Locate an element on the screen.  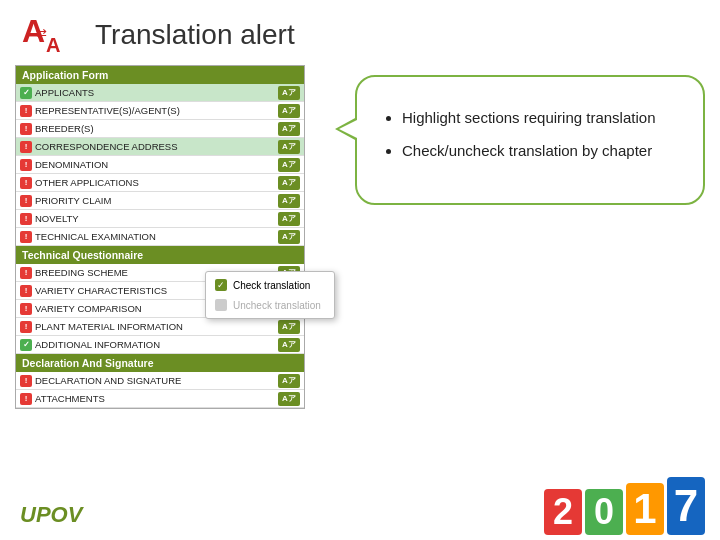
form-row-0-0: ✓APPLICANTSAア is located at coordinates (160, 93).